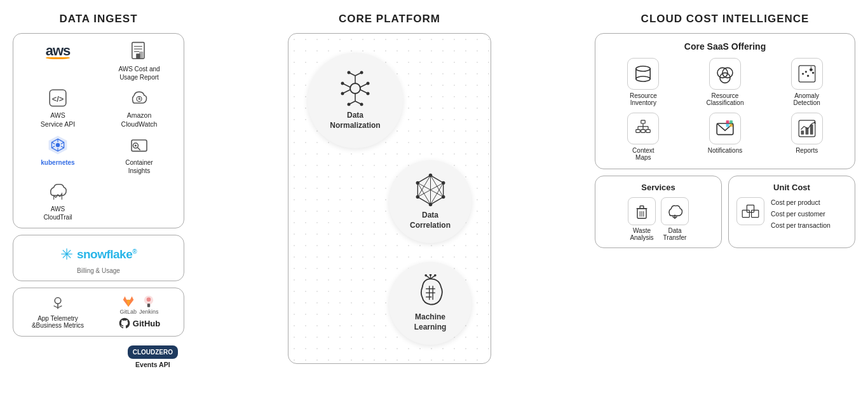 The height and width of the screenshot is (397, 868). I want to click on events-api-label: Events API, so click(153, 365).